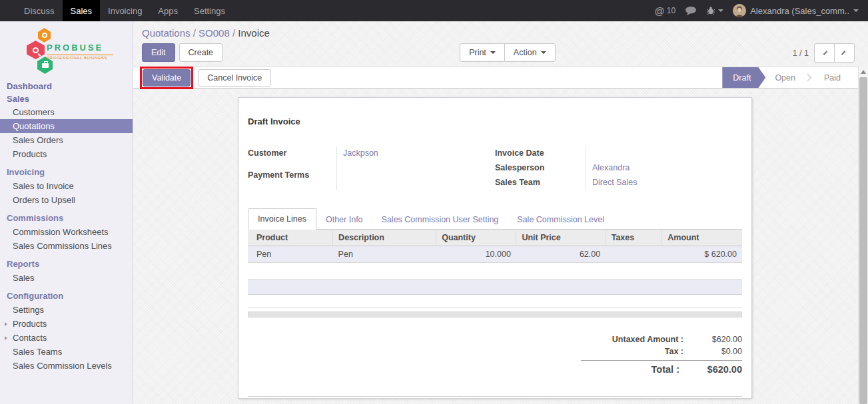  Describe the element at coordinates (67, 172) in the screenshot. I see `sidebar-section-invoicing: Invoicing` at that location.